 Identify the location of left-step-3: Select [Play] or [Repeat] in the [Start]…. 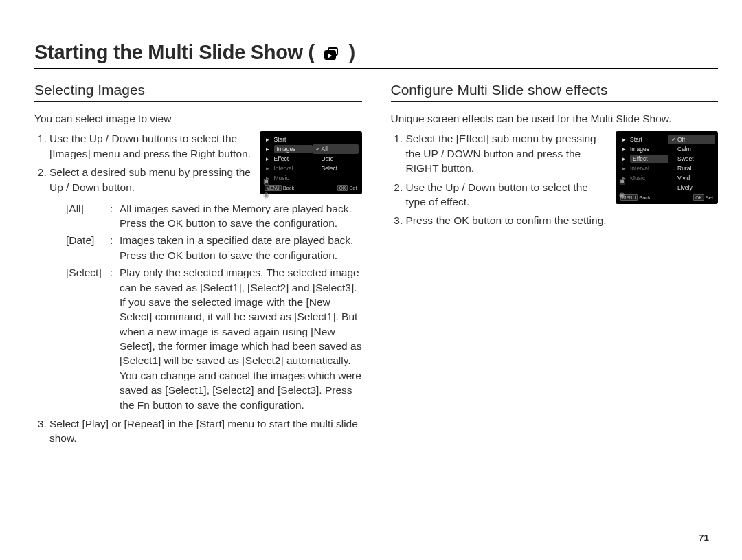
(206, 432).